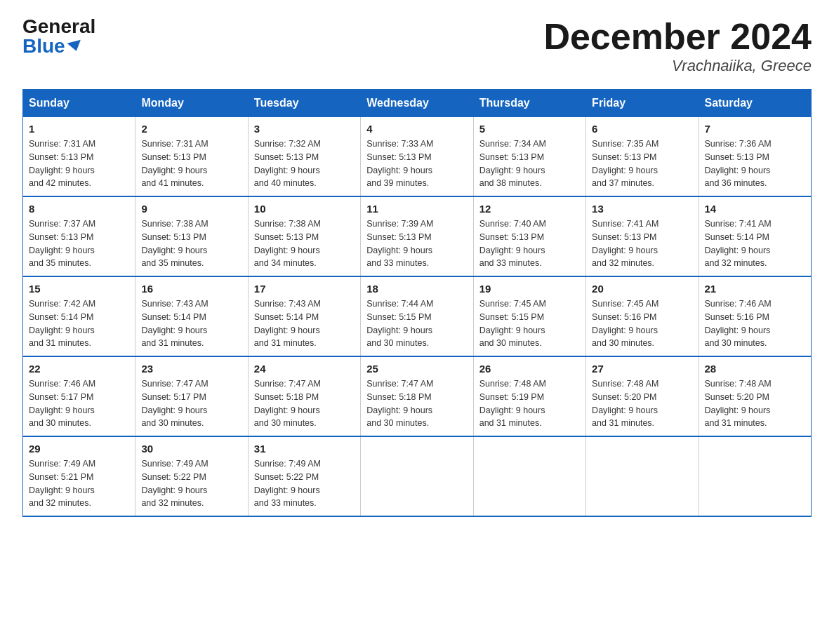 The width and height of the screenshot is (834, 644). What do you see at coordinates (305, 289) in the screenshot?
I see `day-number: 17` at bounding box center [305, 289].